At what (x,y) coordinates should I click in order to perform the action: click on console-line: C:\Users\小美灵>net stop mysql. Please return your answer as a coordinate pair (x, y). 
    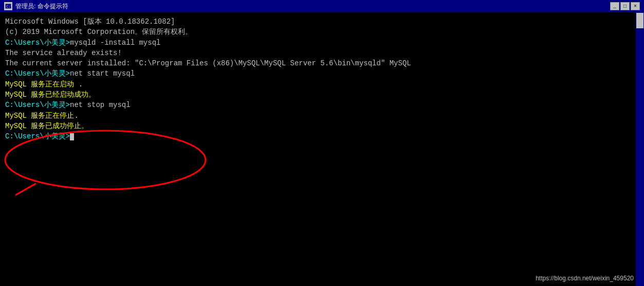
    Looking at the image, I should click on (322, 105).